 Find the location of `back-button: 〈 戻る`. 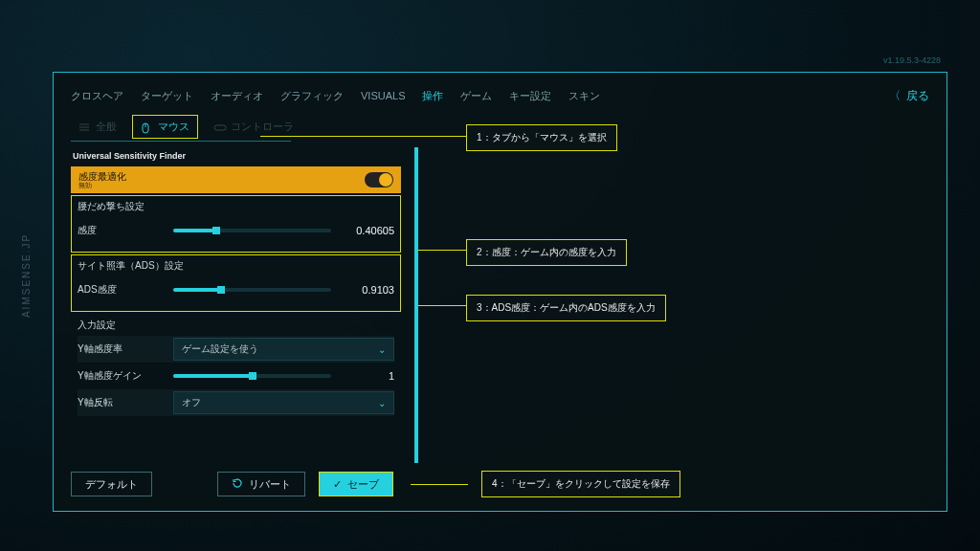

back-button: 〈 戻る is located at coordinates (909, 96).